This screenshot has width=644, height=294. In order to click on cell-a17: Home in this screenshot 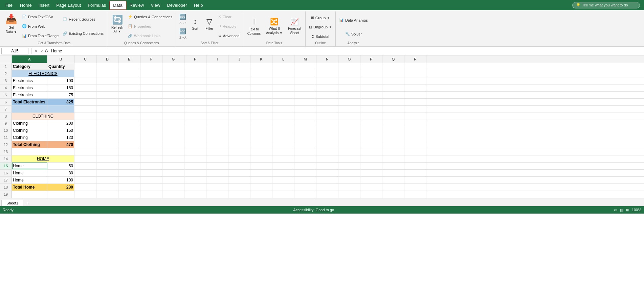, I will do `click(30, 180)`.